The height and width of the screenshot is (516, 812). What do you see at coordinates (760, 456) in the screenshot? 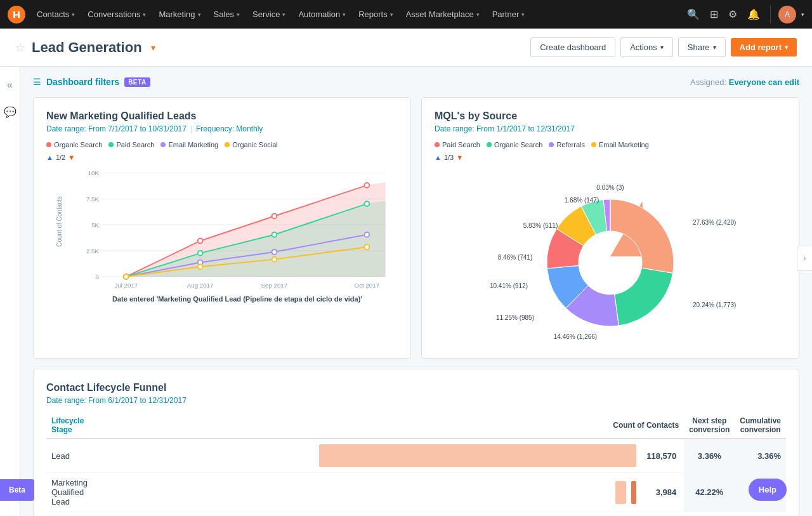
I see `cumulative-conversion-cell: 3.36%` at bounding box center [760, 456].